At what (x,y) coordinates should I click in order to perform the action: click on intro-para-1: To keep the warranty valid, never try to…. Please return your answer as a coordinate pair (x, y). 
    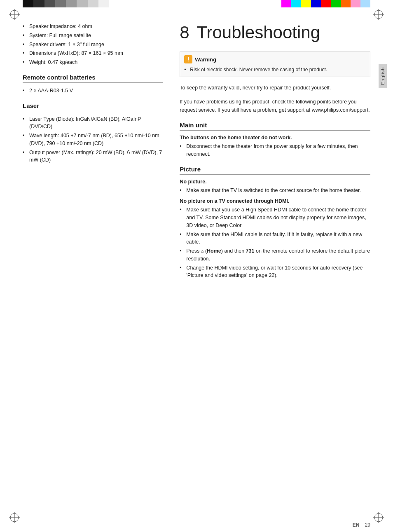
    Looking at the image, I should click on (275, 88).